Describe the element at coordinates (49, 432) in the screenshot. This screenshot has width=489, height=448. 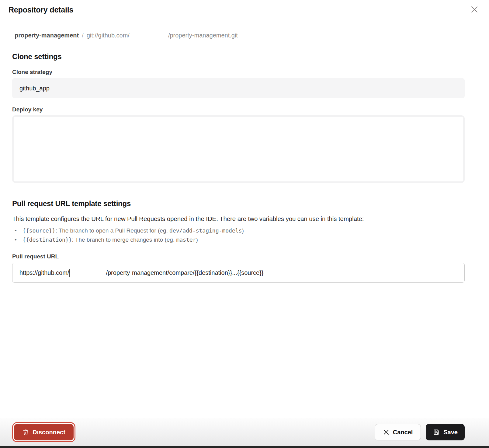
I see `disconnect-button-label: Disconnect` at that location.